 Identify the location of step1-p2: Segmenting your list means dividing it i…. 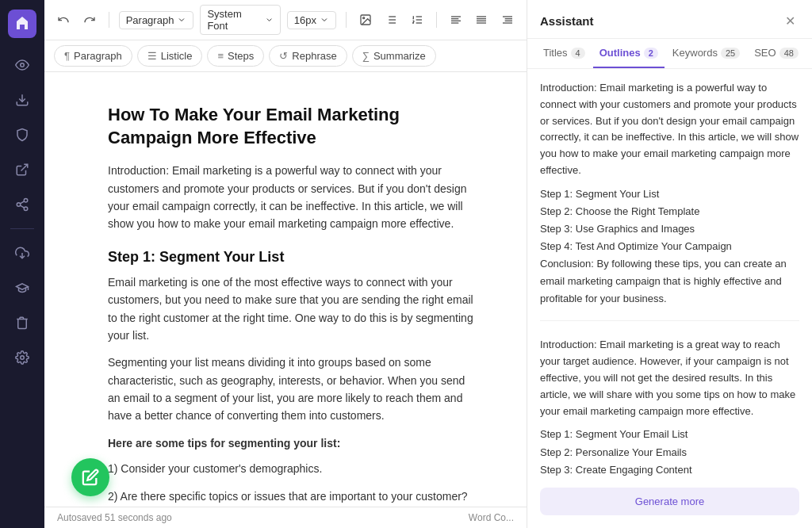
(293, 389).